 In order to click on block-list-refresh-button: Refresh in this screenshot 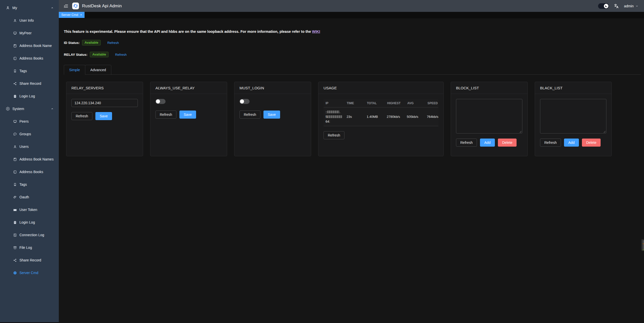, I will do `click(466, 143)`.